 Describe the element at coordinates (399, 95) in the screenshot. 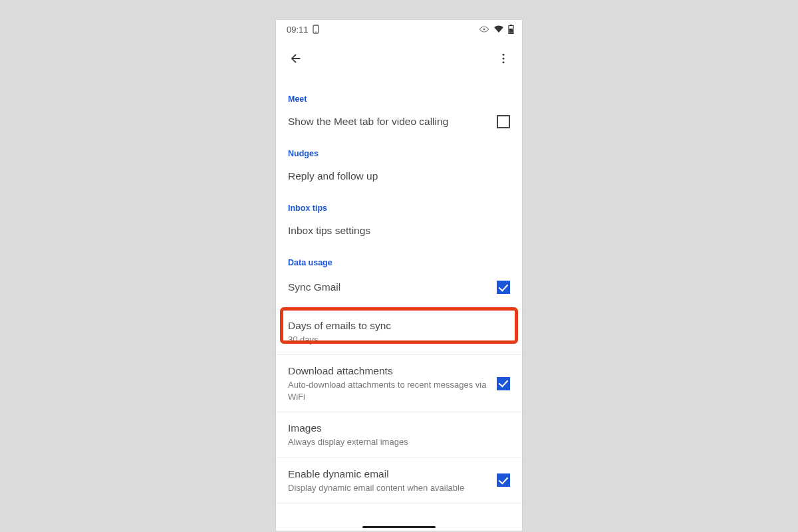

I see `section-header-meet: Meet` at that location.